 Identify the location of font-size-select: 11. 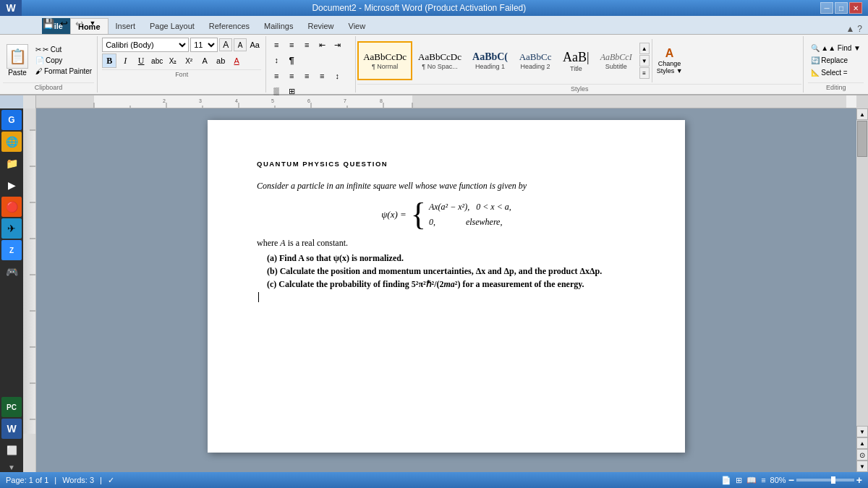
(204, 45).